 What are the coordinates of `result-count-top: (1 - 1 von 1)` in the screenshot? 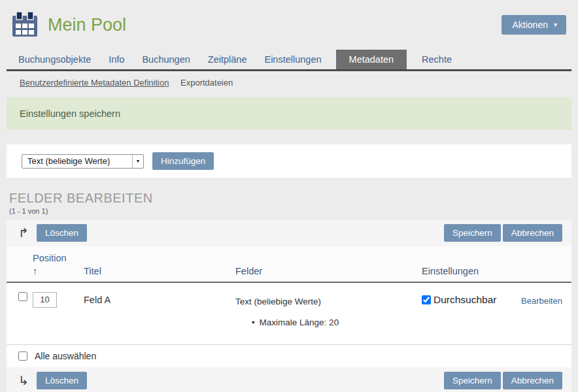 It's located at (294, 211).